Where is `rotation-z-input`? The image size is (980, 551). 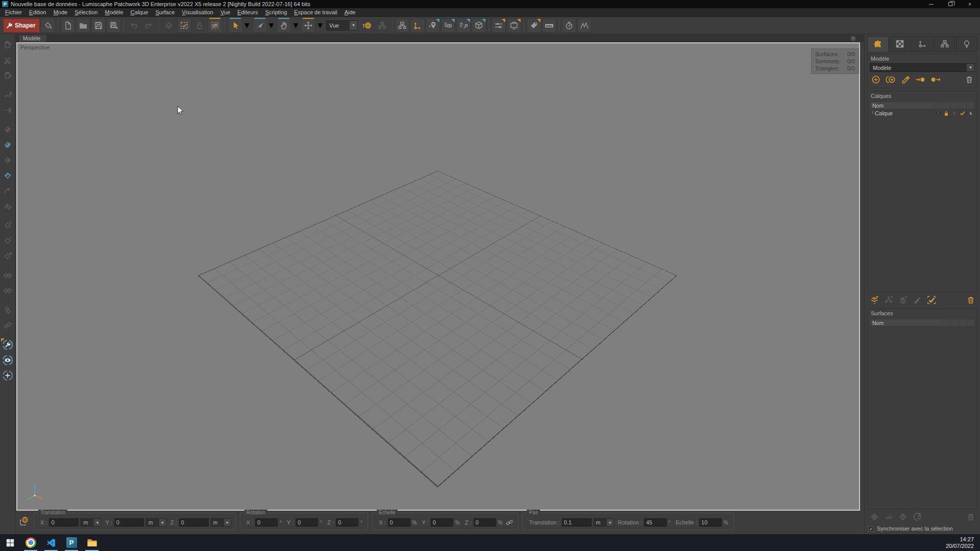 rotation-z-input is located at coordinates (347, 522).